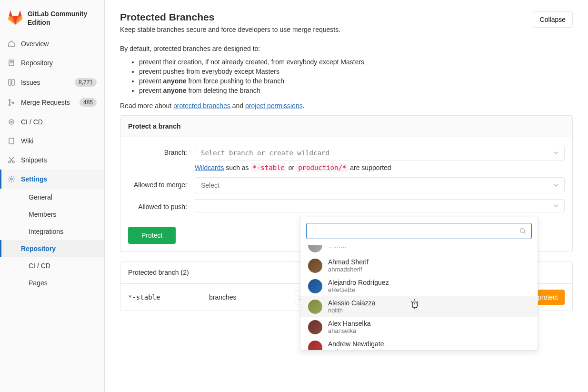 This screenshot has width=588, height=392. I want to click on list-item: Alejandro RodríguezeReGeBe, so click(419, 286).